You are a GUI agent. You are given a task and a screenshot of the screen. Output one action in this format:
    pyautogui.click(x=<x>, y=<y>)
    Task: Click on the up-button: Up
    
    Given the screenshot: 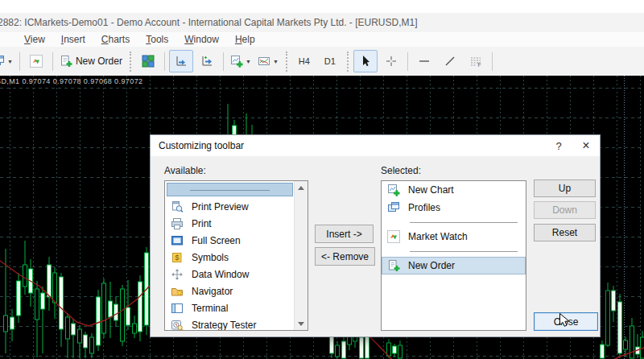 What is the action you would take?
    pyautogui.click(x=565, y=188)
    